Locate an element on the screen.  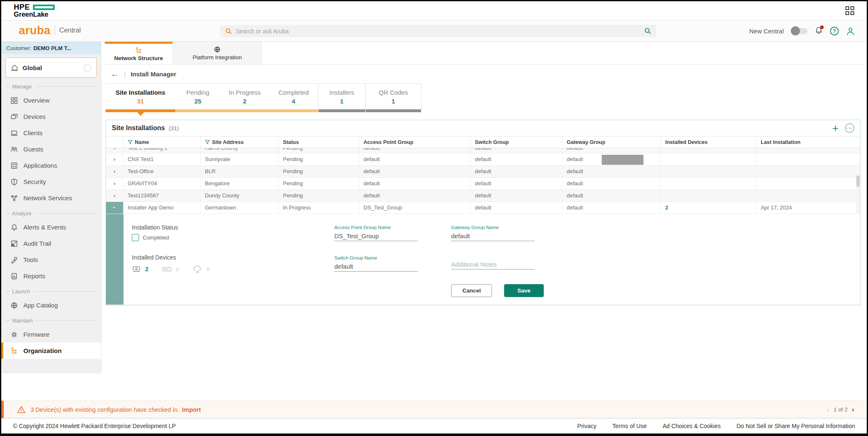
user-account-icon is located at coordinates (850, 31).